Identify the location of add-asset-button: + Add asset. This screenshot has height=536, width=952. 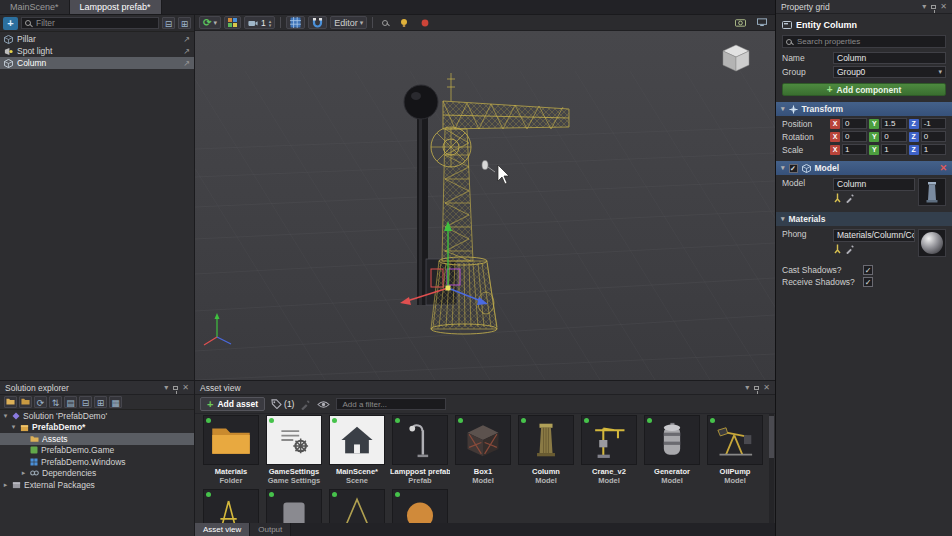
(232, 404).